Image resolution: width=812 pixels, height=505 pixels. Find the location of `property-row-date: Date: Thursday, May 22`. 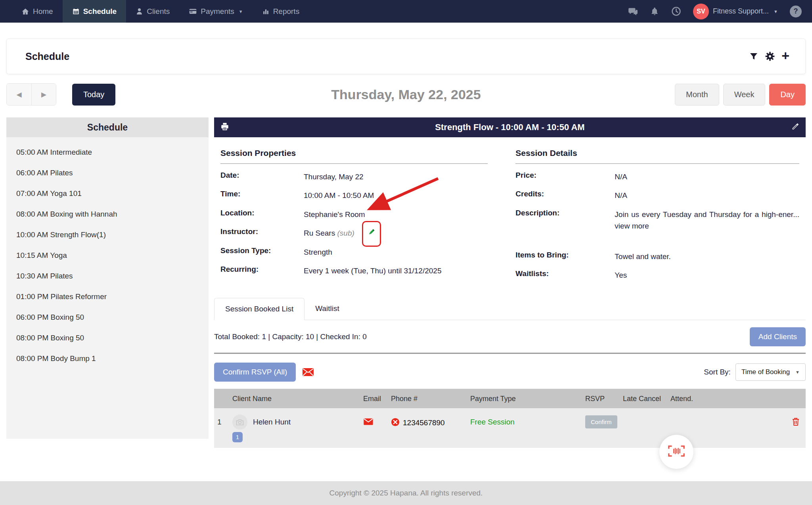

property-row-date: Date: Thursday, May 22 is located at coordinates (354, 177).